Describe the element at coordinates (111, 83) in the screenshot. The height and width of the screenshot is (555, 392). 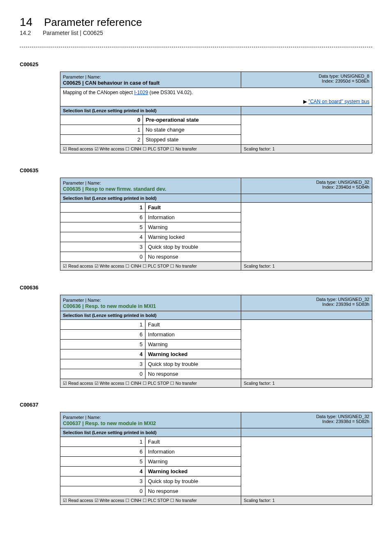
I see `param-code-name: C00625 | CAN behaviour in case of fault` at that location.